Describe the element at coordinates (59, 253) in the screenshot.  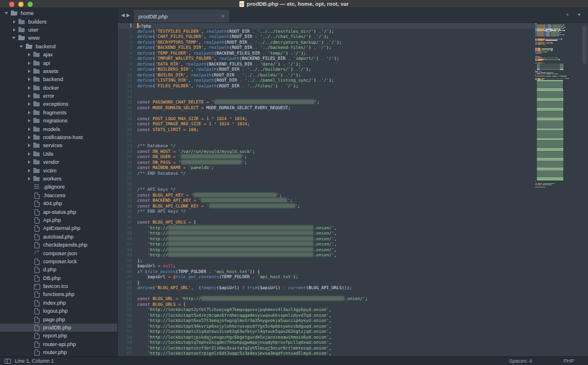
I see `sidebar-item-composer-json: composer.json` at that location.